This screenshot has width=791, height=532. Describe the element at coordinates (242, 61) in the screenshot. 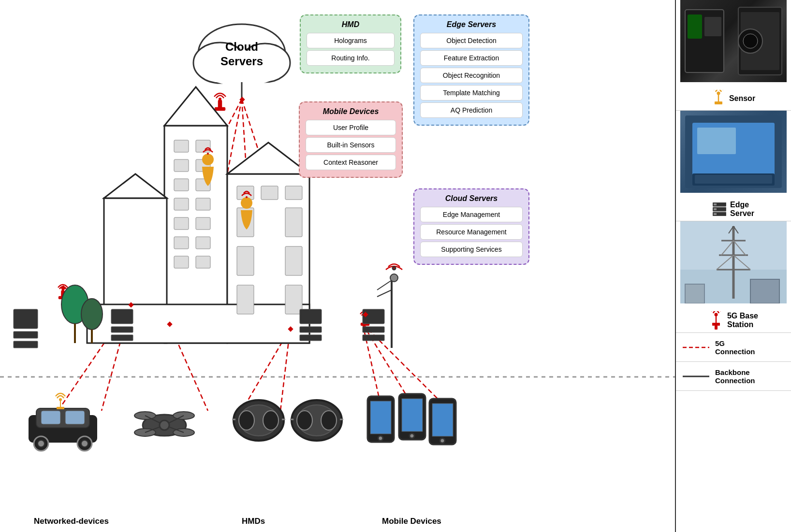

I see `svg-text: Servers` at that location.